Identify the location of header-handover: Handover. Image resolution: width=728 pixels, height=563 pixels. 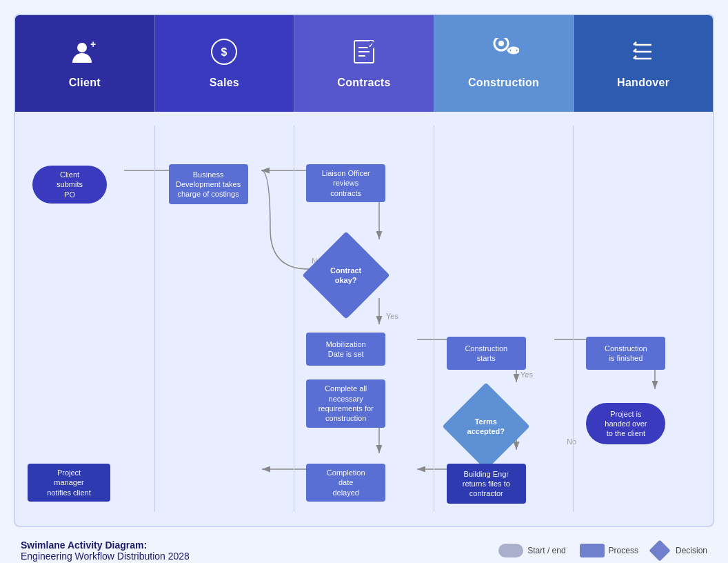
(643, 63).